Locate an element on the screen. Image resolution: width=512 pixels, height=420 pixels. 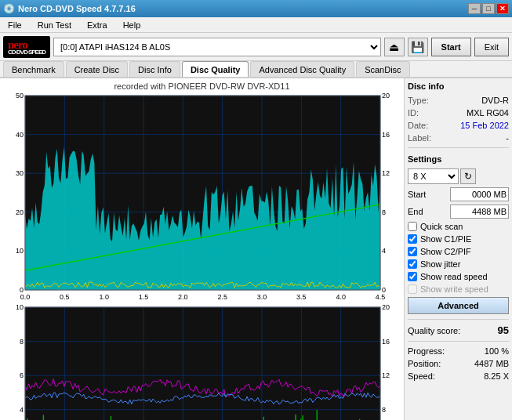
app-icon: 💿 is located at coordinates (9, 9).